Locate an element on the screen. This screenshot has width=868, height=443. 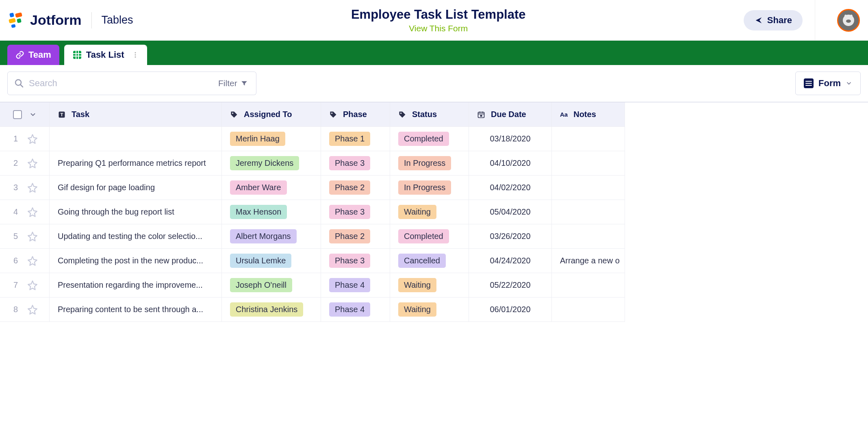
form-dropdown-button: Form is located at coordinates (828, 83).